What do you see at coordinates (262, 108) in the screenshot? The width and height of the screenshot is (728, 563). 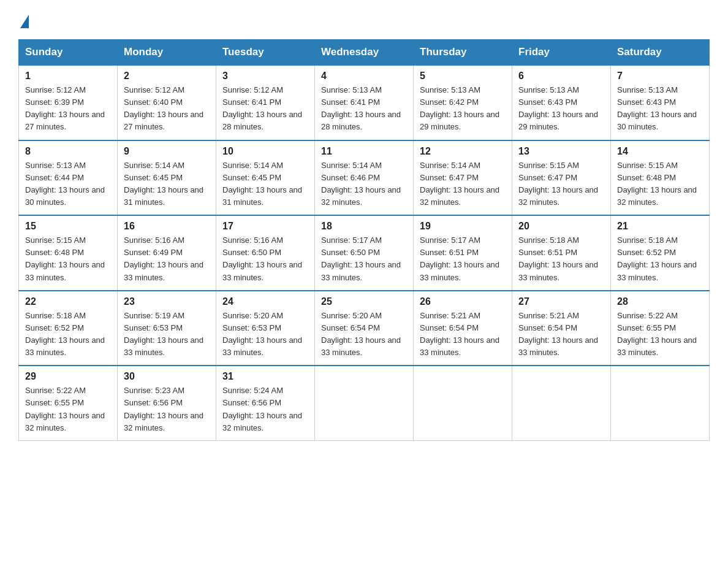 I see `day-info: Sunrise: 5:12 AMSunset: 6:41 PMDaylight:…` at bounding box center [262, 108].